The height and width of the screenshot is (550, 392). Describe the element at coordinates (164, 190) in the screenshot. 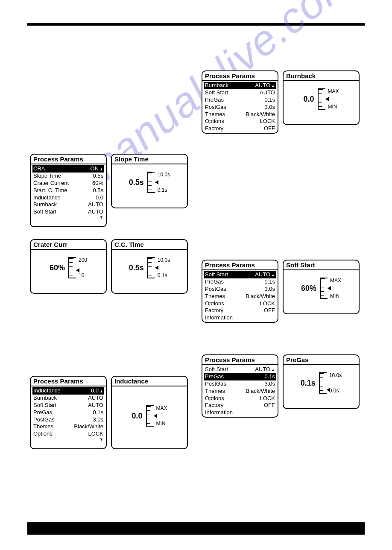

I see `gauge-min: 0.1s` at that location.